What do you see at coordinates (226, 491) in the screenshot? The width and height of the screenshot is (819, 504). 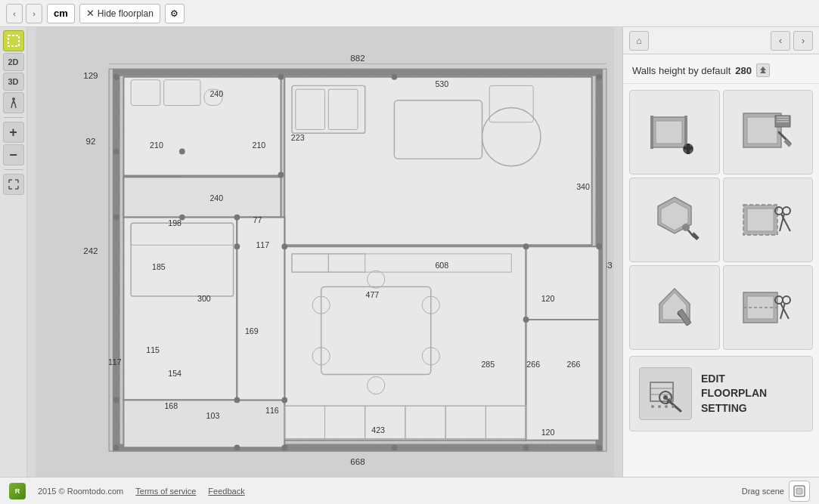 I see `feedback-link: Feedback` at bounding box center [226, 491].